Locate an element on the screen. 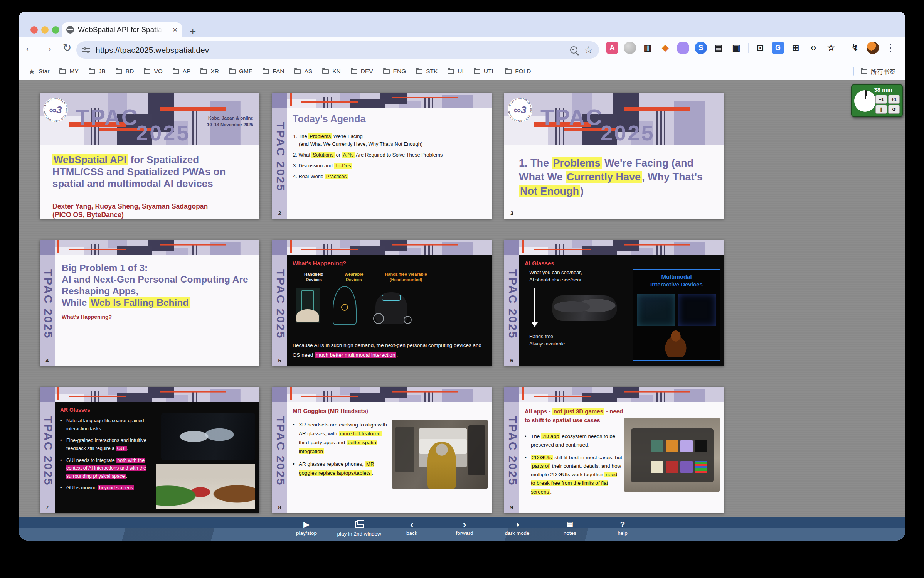 This screenshot has width=924, height=578. slide-title: Today's Agenda is located at coordinates (329, 119).